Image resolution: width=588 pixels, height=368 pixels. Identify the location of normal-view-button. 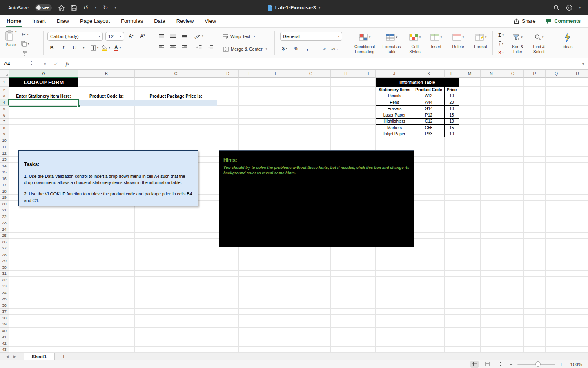
(474, 364).